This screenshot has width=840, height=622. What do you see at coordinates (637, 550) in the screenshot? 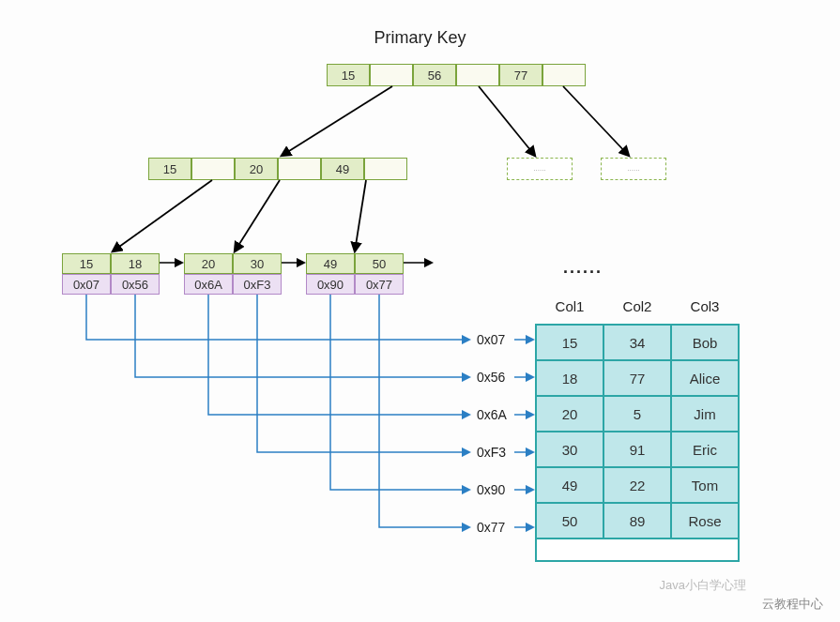
I see `table-empty-row` at bounding box center [637, 550].